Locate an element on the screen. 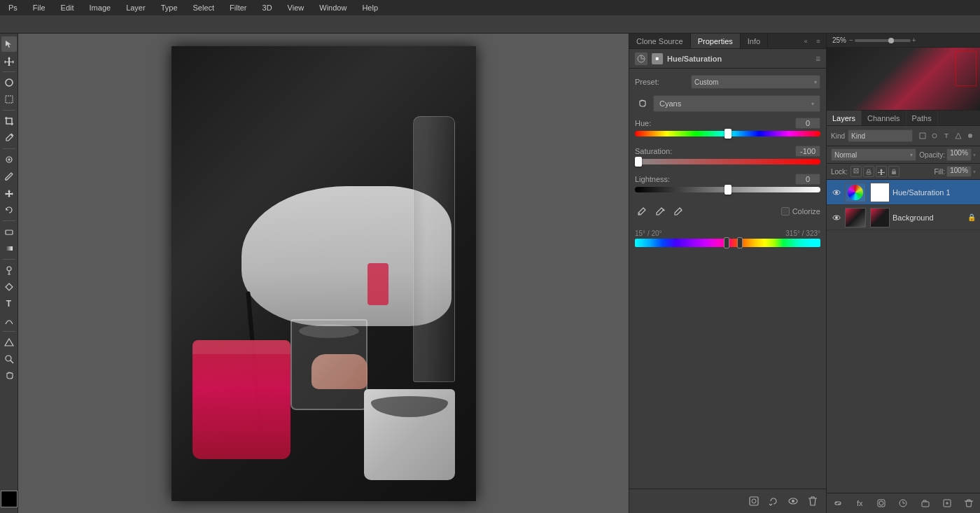 Image resolution: width=980 pixels, height=513 pixels. light-value: 0 is located at coordinates (808, 179).